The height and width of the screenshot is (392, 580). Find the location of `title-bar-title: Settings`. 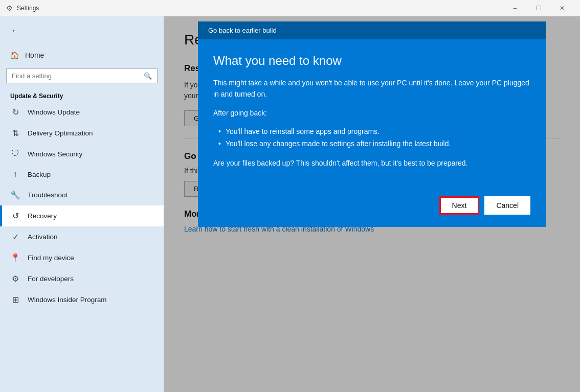

title-bar-title: Settings is located at coordinates (260, 8).